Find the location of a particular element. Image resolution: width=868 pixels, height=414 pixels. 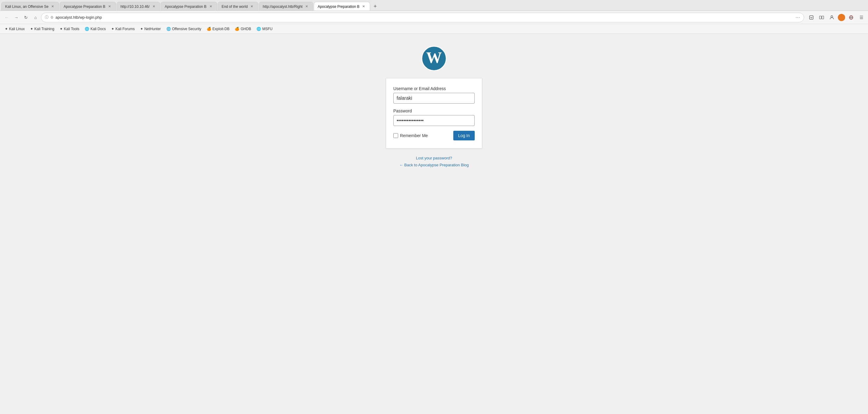

more-options-icon: ⋯ is located at coordinates (798, 18).